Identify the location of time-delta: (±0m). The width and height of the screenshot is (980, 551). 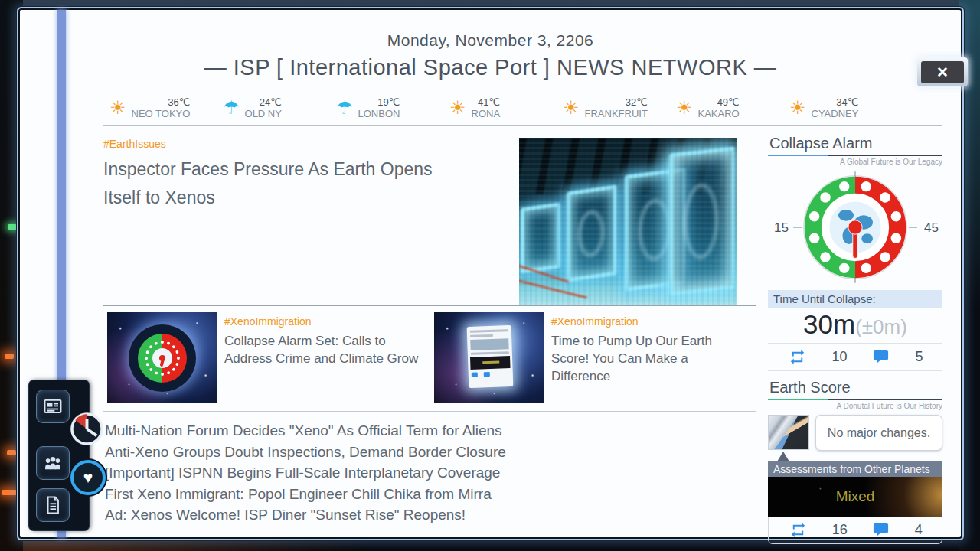
(881, 327).